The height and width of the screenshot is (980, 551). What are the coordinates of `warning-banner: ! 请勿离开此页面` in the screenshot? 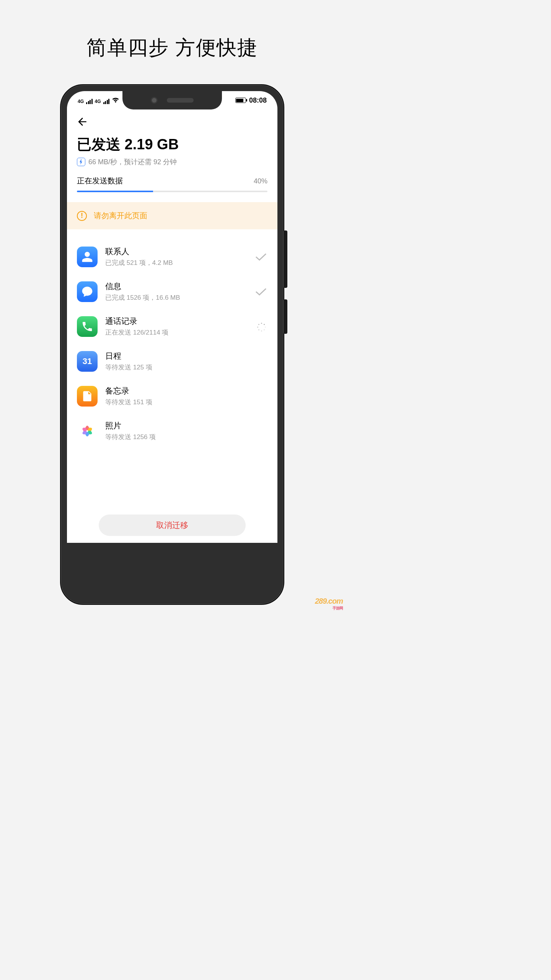 It's located at (172, 216).